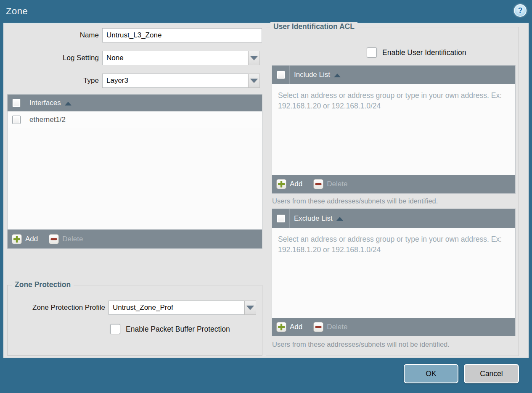  I want to click on user-identification-acl-legend: User Identification ACL, so click(314, 27).